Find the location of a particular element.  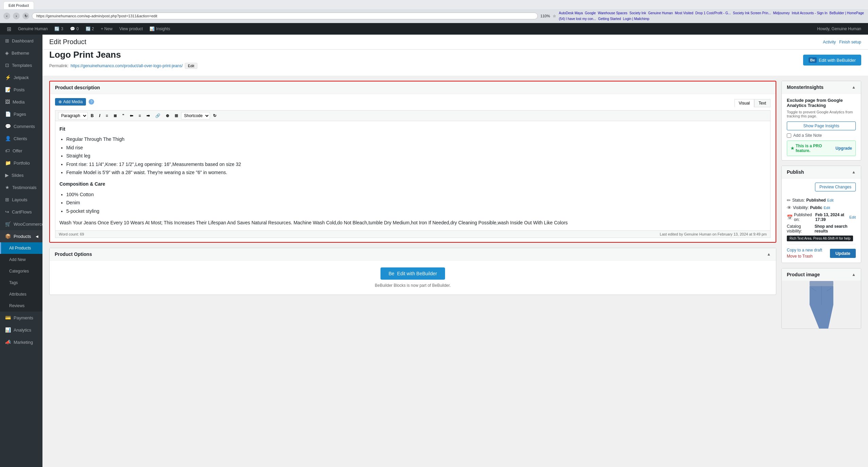

admin-bar-updates2: 🔄 2 is located at coordinates (90, 29).